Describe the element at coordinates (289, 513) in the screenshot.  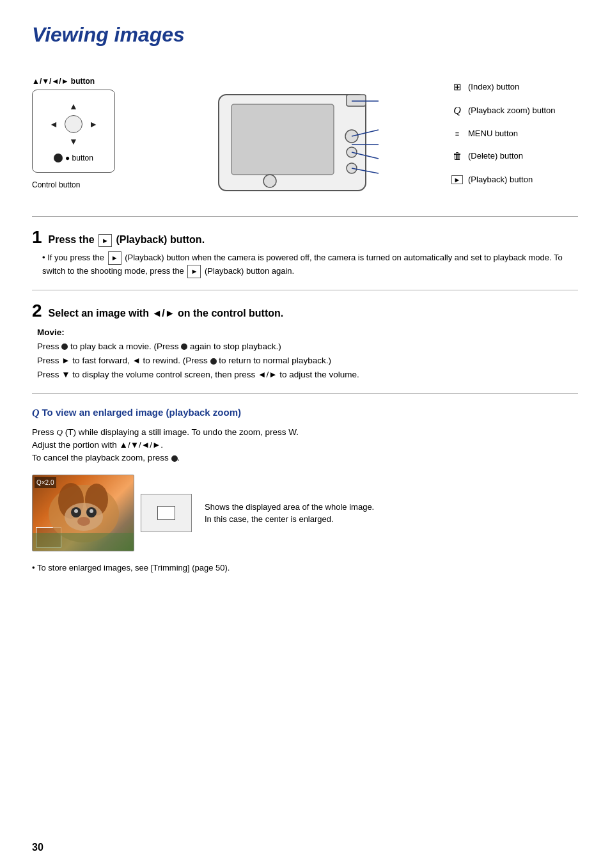
I see `zoom-caption: Shows the displayed area of the whole im…` at that location.